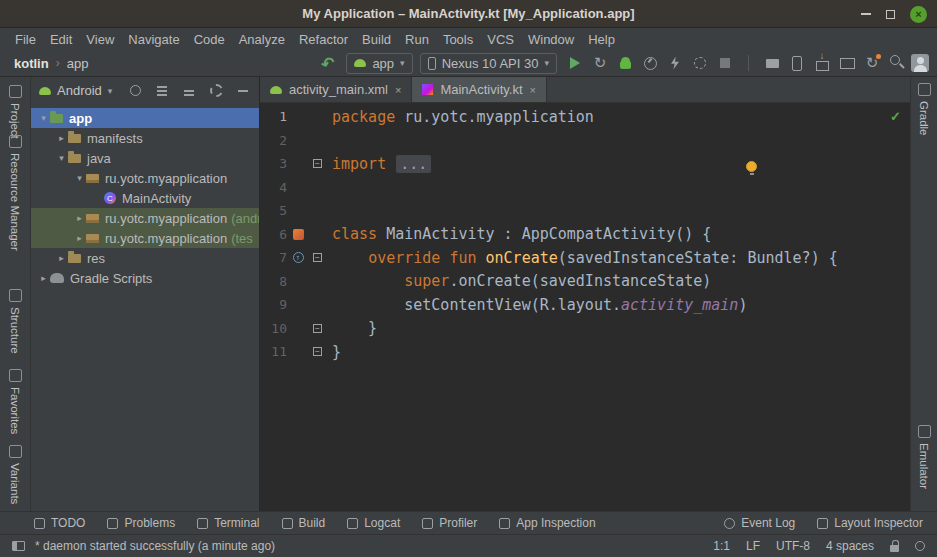  What do you see at coordinates (298, 258) in the screenshot?
I see `override-method-icon` at bounding box center [298, 258].